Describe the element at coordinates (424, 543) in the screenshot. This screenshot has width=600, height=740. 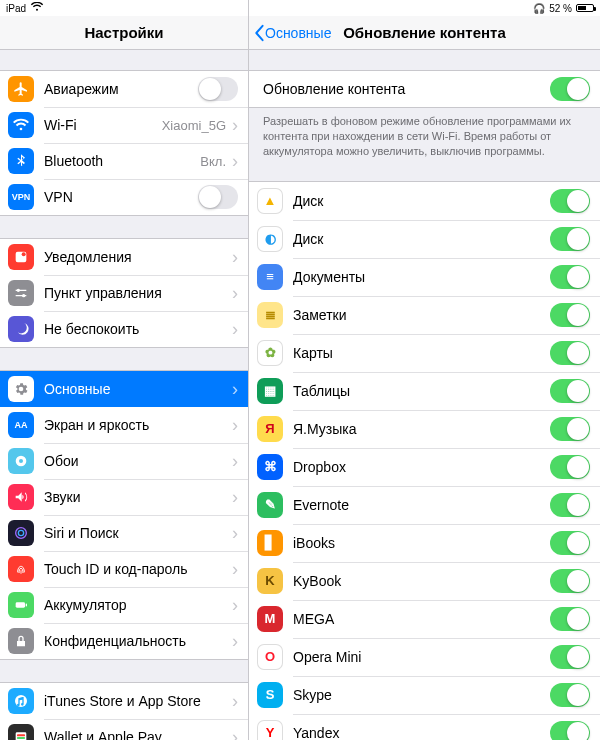
I see `app-row-ibooks: ▋iBooks` at that location.